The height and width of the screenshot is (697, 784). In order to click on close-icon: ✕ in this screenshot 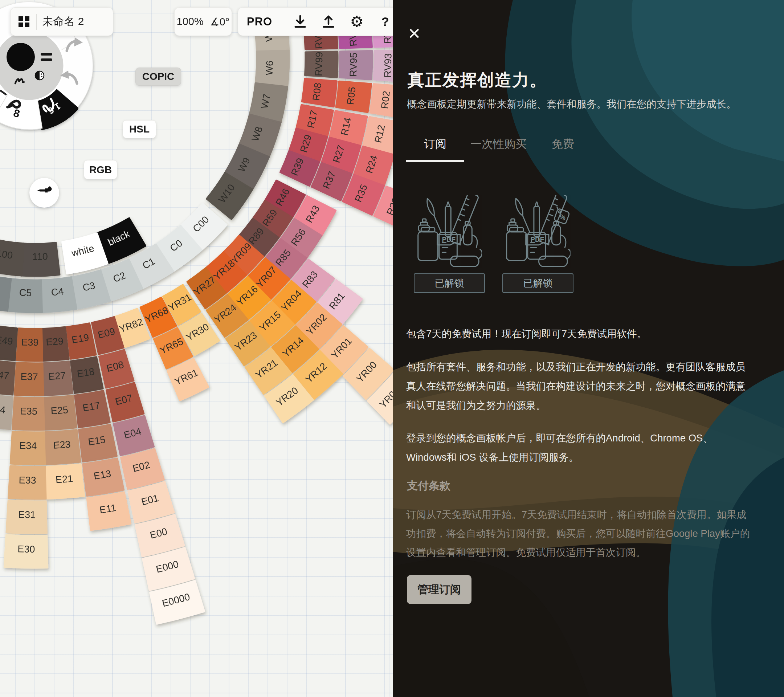, I will do `click(414, 34)`.